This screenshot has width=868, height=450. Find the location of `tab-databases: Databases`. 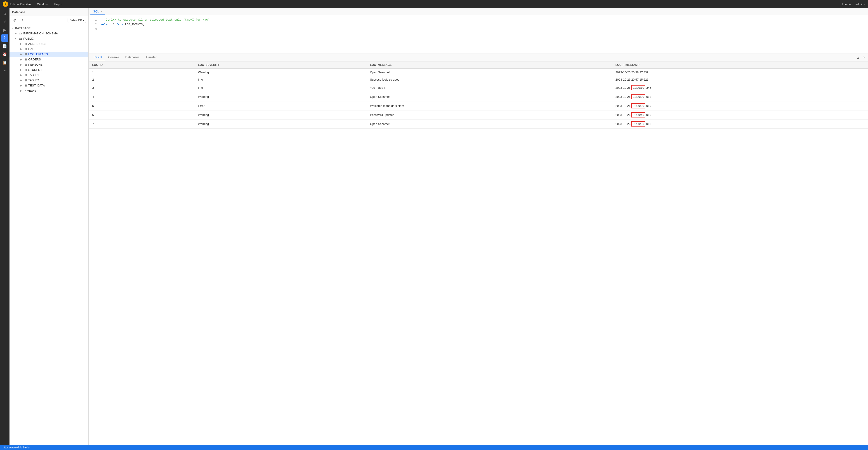

tab-databases: Databases is located at coordinates (132, 57).